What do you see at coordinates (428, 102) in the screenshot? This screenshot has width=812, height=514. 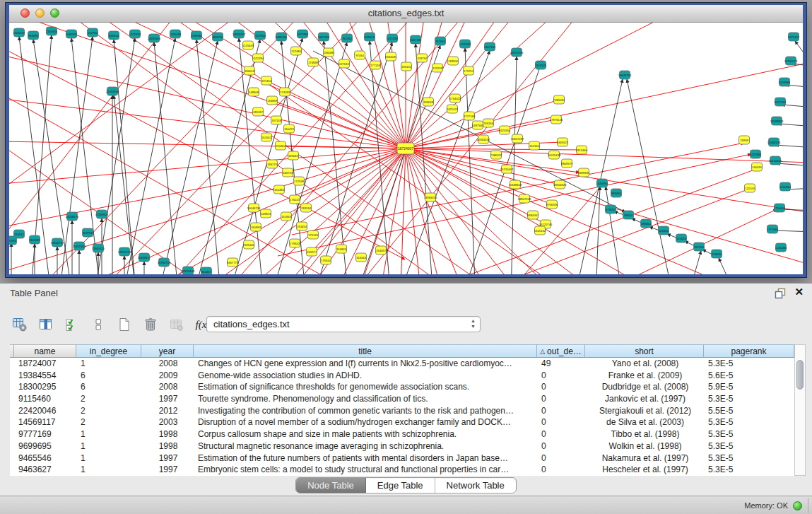 I see `graph-node: 199048` at bounding box center [428, 102].